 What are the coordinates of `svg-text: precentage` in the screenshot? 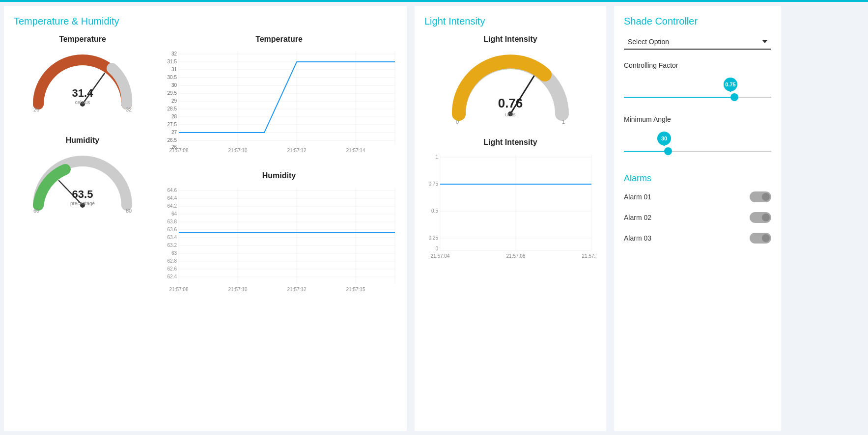 It's located at (83, 203).